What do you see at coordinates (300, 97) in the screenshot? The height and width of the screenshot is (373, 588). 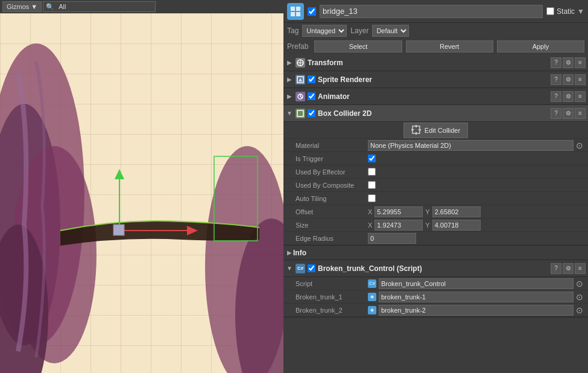 I see `animator-icon` at bounding box center [300, 97].